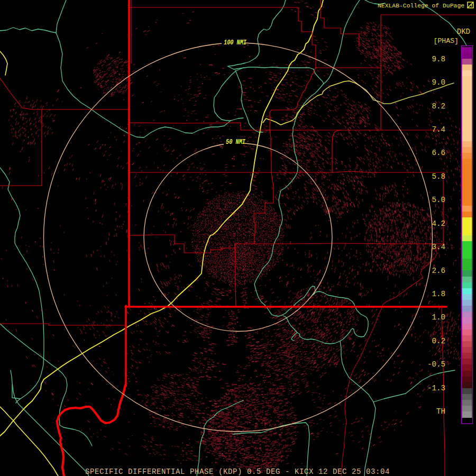 The image size is (476, 476). Describe the element at coordinates (438, 271) in the screenshot. I see `svg-text: 2.6` at that location.